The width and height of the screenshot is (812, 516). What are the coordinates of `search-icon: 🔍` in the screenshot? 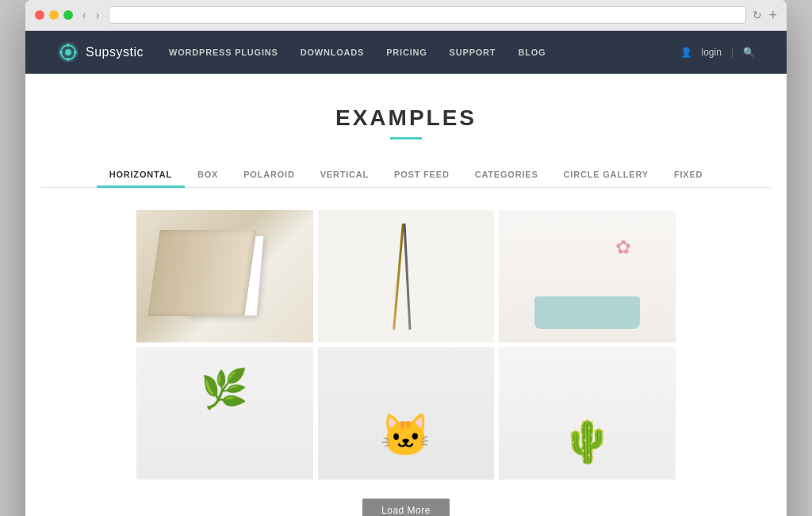 It's located at (749, 52).